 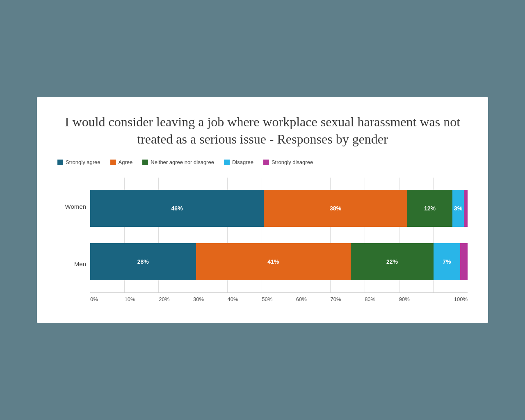 What do you see at coordinates (450, 299) in the screenshot?
I see `x-axis-tick: 100%` at bounding box center [450, 299].